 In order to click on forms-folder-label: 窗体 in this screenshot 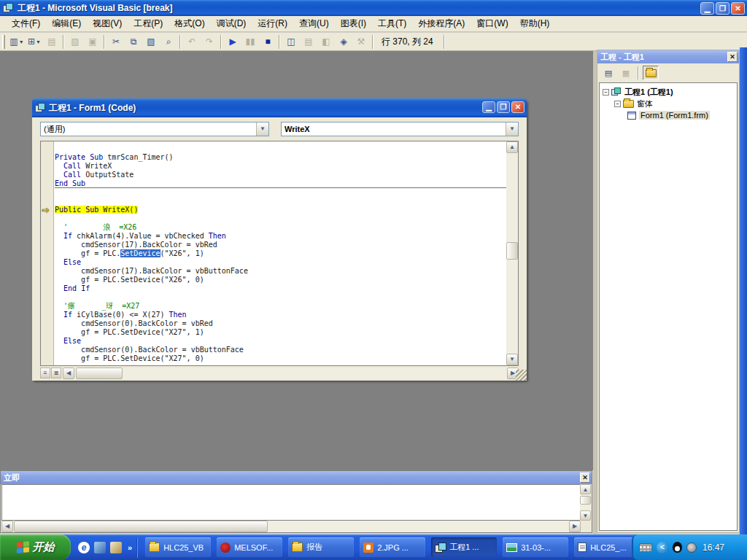, I will do `click(645, 104)`.